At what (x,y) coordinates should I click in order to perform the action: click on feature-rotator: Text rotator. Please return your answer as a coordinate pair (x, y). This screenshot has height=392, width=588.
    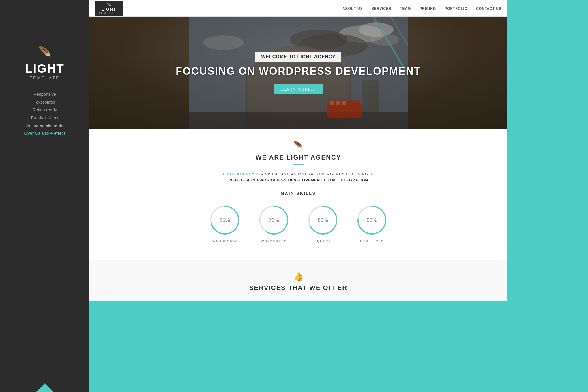
    Looking at the image, I should click on (45, 102).